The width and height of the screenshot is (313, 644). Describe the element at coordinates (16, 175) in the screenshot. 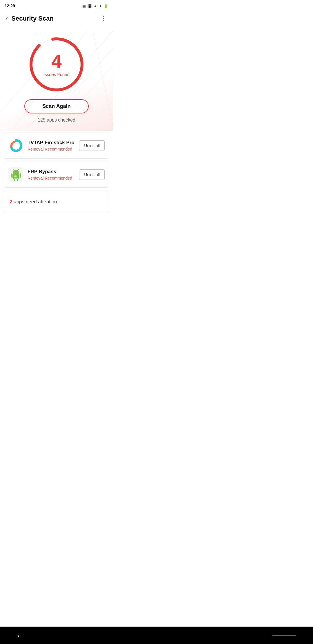

I see `frp-icon-container: FRP Bypass` at that location.